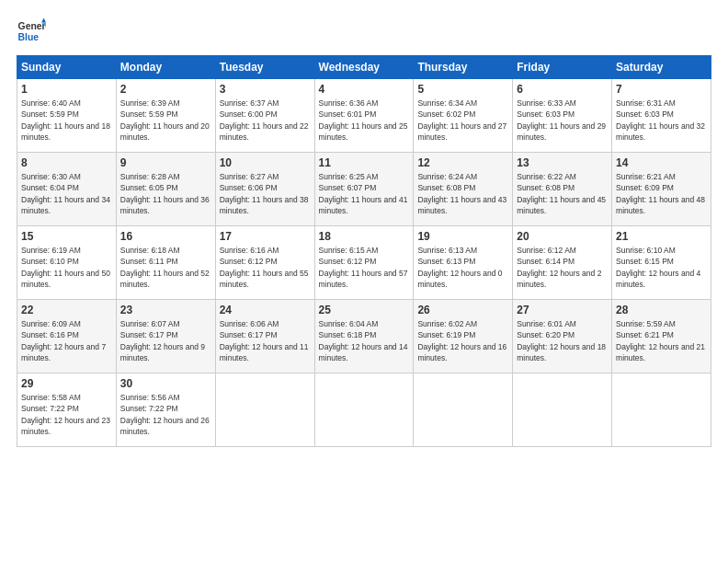  What do you see at coordinates (563, 263) in the screenshot?
I see `calendar-cell: 20 Sunrise: 6:12 AMSunset: 6:14 PMDaylig…` at bounding box center [563, 263].